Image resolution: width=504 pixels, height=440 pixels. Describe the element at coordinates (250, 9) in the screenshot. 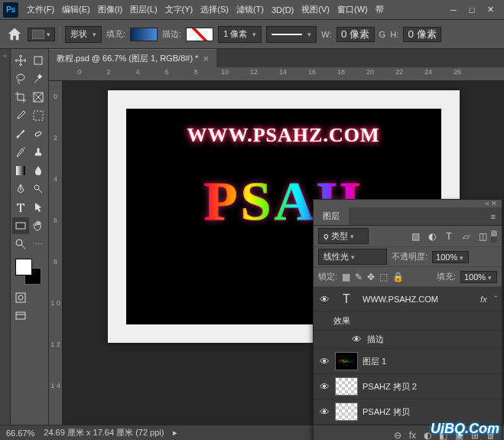

I see `menu-filter: 滤镜(T)` at that location.